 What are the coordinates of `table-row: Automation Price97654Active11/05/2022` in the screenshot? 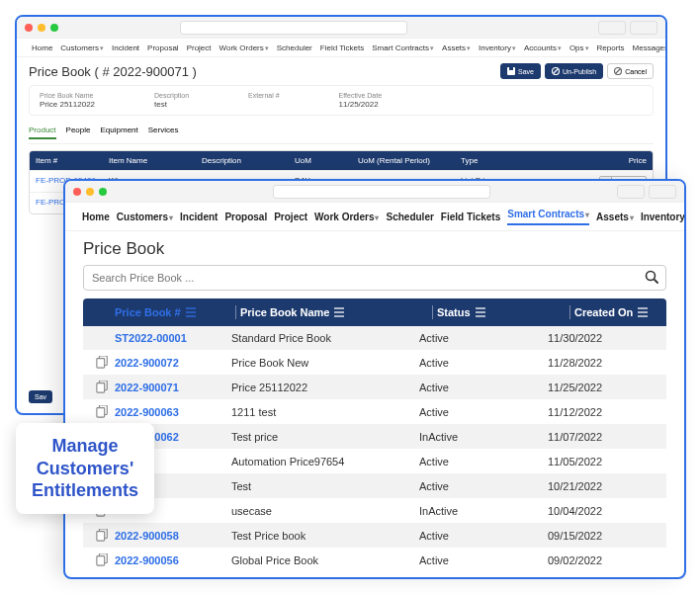 It's located at (375, 461).